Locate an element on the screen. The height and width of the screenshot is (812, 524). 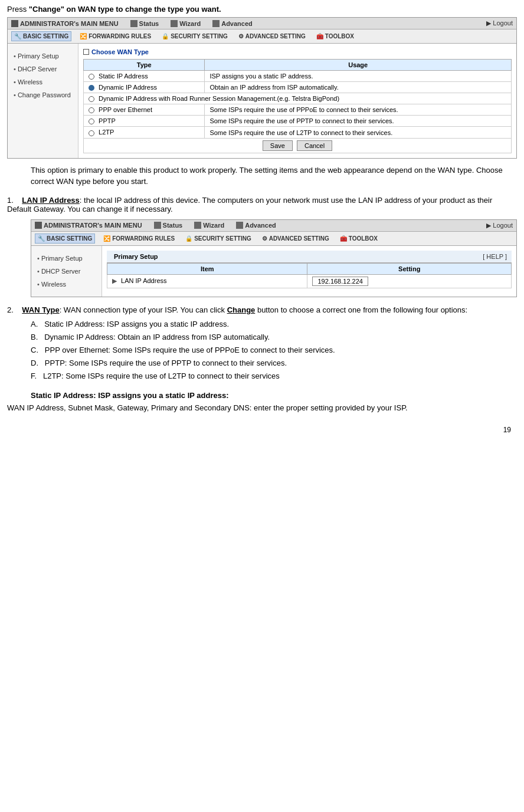
sidebar-wireless: Wireless is located at coordinates (42, 82).